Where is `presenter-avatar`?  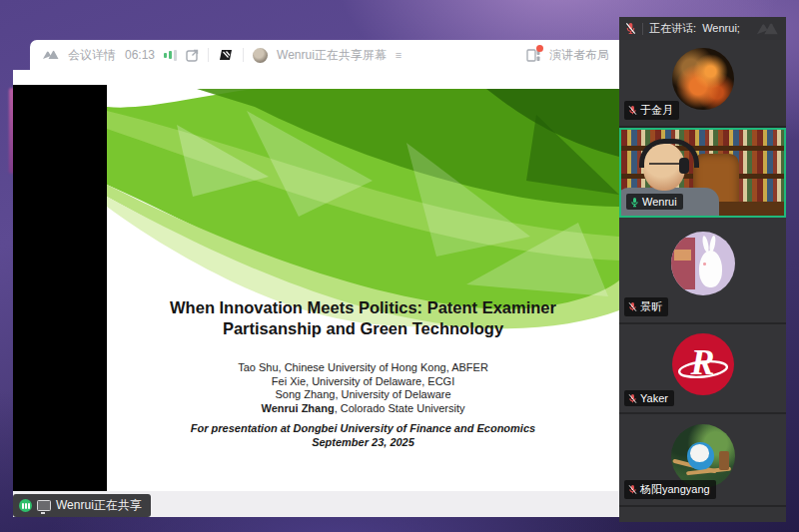 presenter-avatar is located at coordinates (260, 56).